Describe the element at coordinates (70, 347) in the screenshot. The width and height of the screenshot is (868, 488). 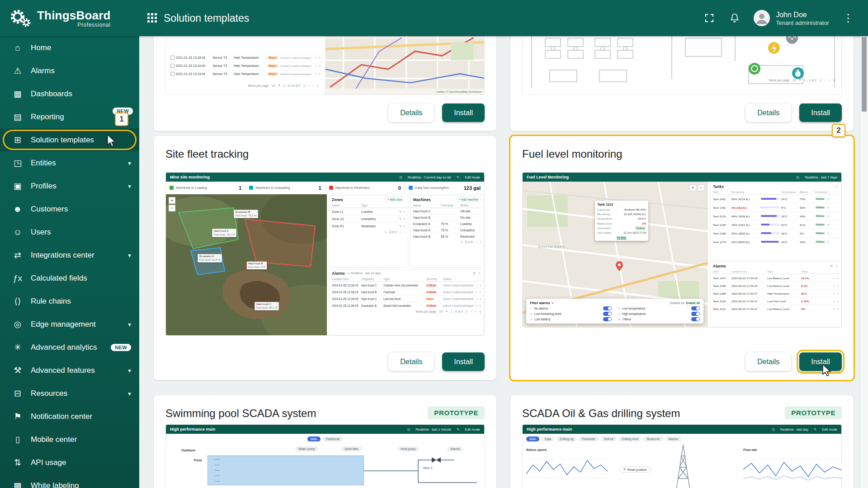
I see `sidebar-item-advanced-analytics: ✳Advanced analyticsNEW` at that location.